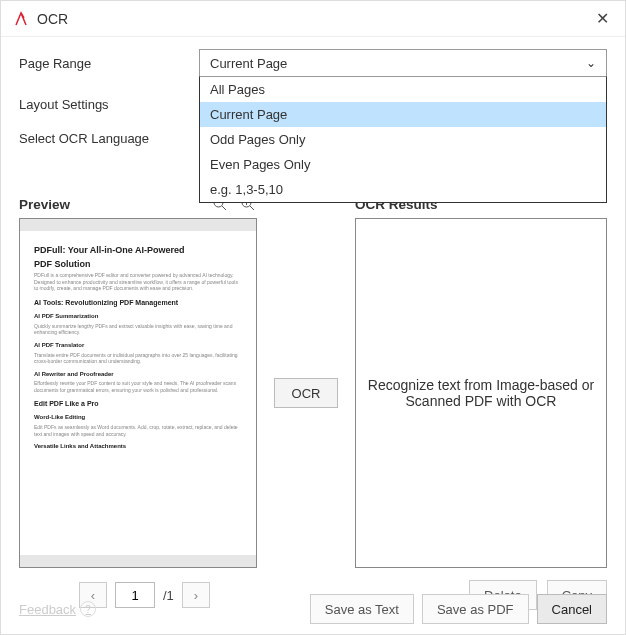 This screenshot has width=626, height=635. What do you see at coordinates (138, 386) in the screenshot?
I see `doc-p4: Effortlessly rewrite your PDF content to…` at bounding box center [138, 386].